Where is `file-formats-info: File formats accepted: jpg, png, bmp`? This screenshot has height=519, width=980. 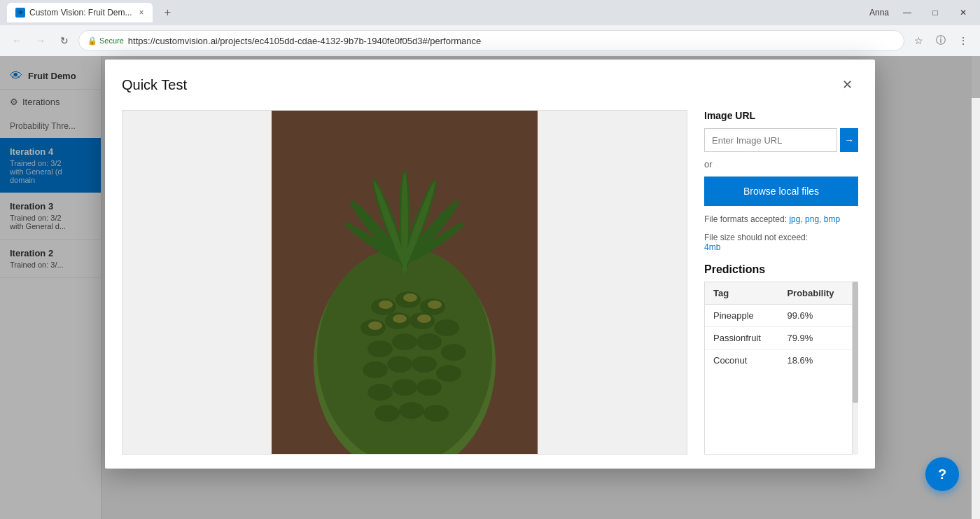 file-formats-info: File formats accepted: jpg, png, bmp is located at coordinates (781, 219).